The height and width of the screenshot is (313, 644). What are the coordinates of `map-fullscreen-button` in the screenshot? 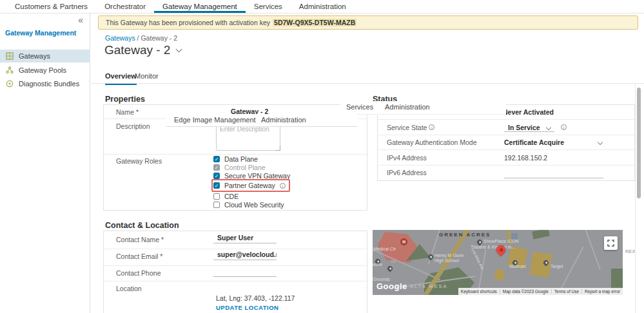 It's located at (611, 243).